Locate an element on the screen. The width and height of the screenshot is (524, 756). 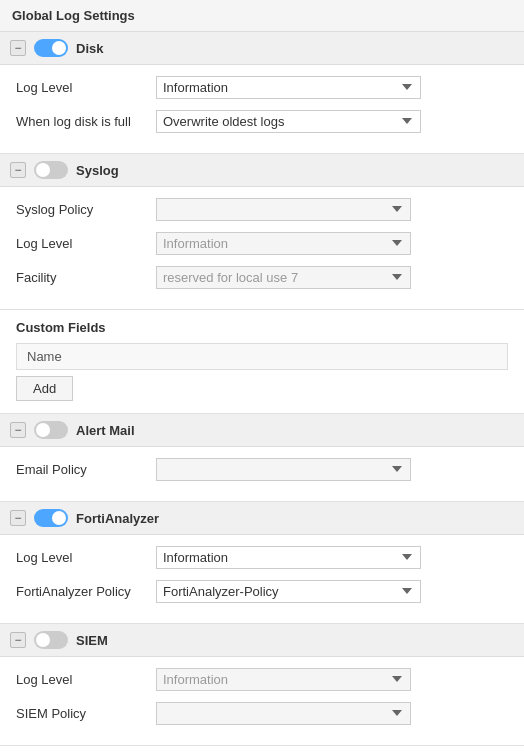
email-policy-label: Email Policy is located at coordinates (86, 470).